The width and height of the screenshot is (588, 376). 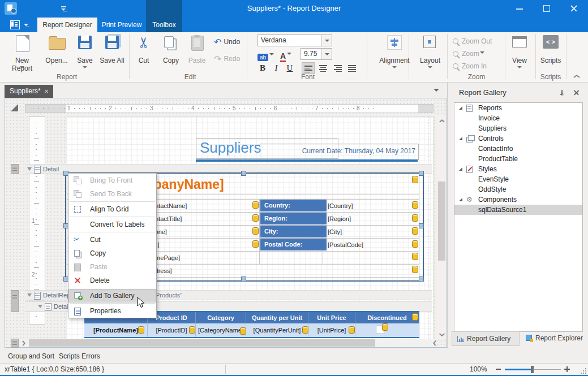 What do you see at coordinates (387, 318) in the screenshot?
I see `product-header-discontinued: Discontinued` at bounding box center [387, 318].